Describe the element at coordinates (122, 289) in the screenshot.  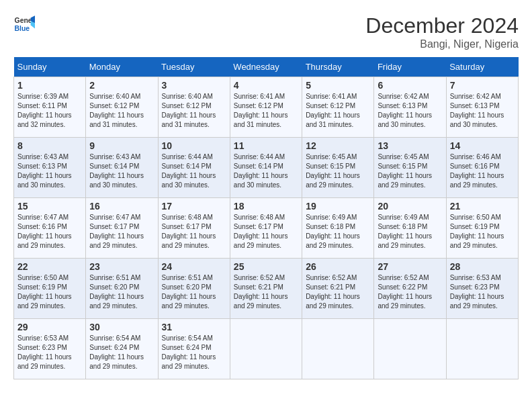
I see `calendar-cell: 23Sunrise: 6:51 AM Sunset: 6:20 PM Dayli…` at that location.